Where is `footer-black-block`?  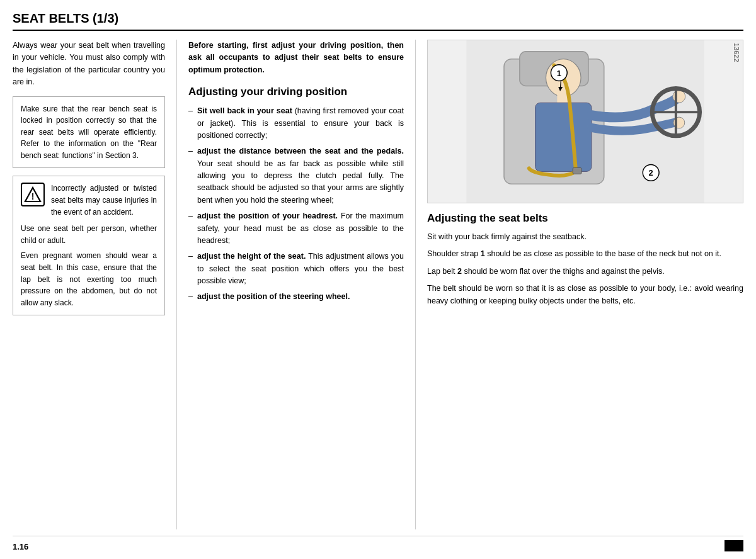
footer-black-block is located at coordinates (734, 546).